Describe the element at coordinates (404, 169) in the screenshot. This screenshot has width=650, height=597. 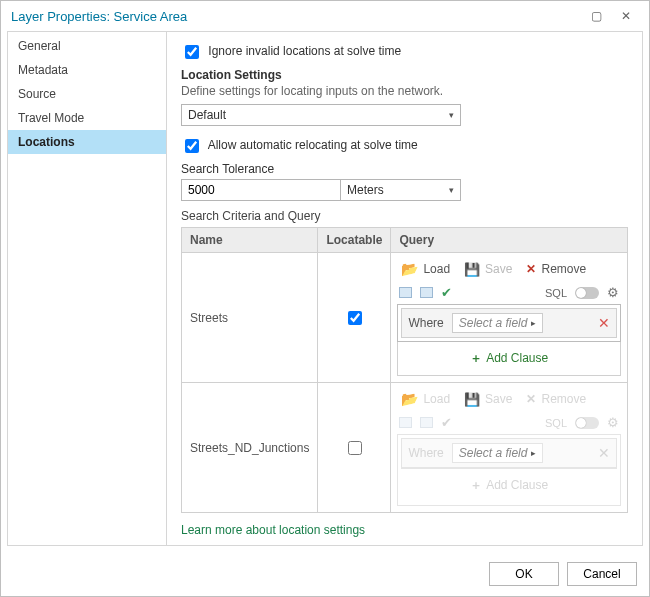
I see `tolerance-label: Search Tolerance` at that location.